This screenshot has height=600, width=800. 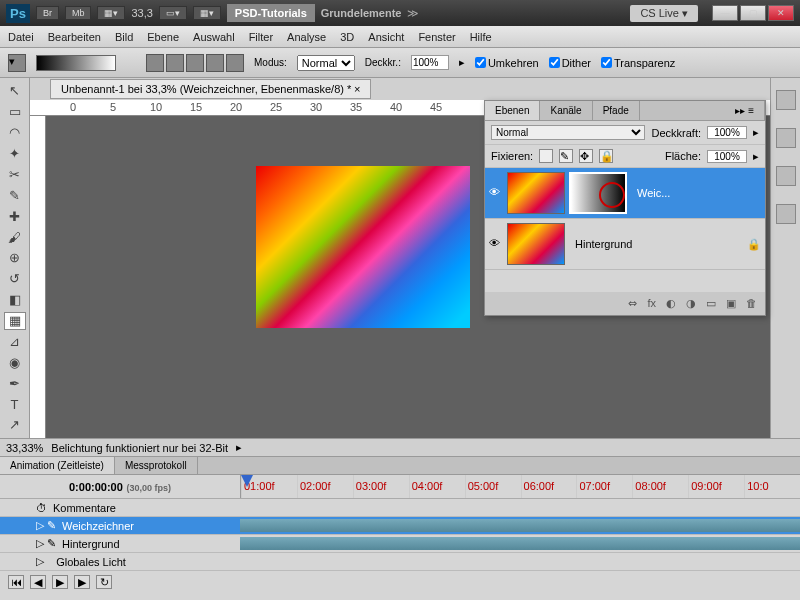 What do you see at coordinates (271, 13) in the screenshot?
I see `workspace-tag: PSD-Tutorials` at bounding box center [271, 13].